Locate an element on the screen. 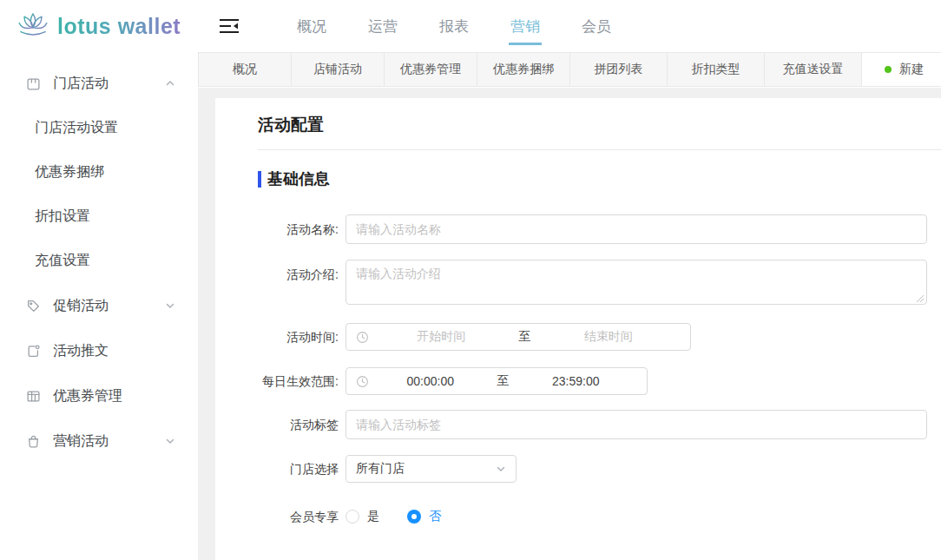 The width and height of the screenshot is (941, 560). sidebar-subitem-label: 折扣设置 is located at coordinates (63, 217).